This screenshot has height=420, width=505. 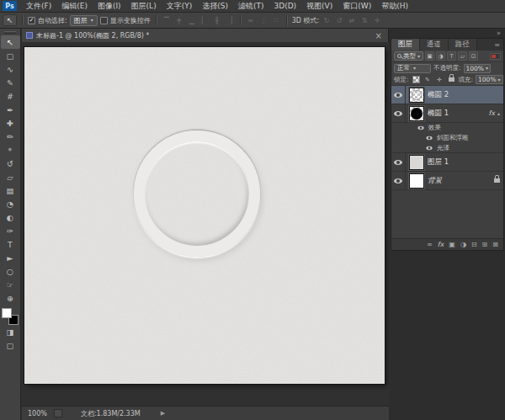 What do you see at coordinates (144, 7) in the screenshot?
I see `menu-layer: 图层(L)` at bounding box center [144, 7].